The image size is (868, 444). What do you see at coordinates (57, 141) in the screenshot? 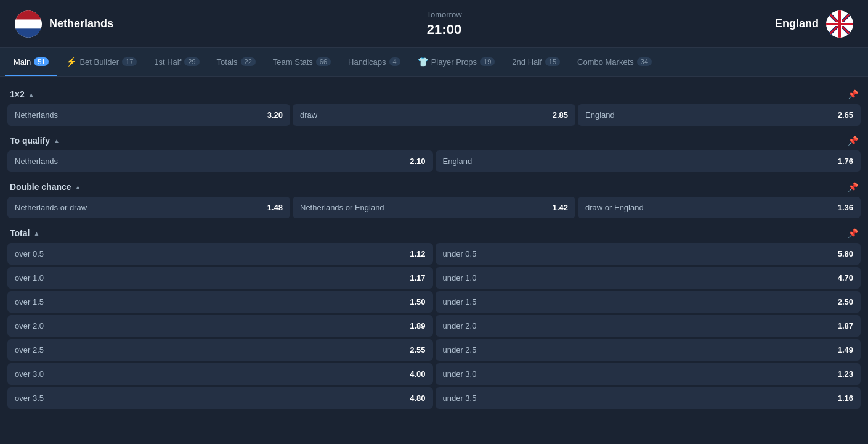
I see `section-qualify-arrow: ▲` at bounding box center [57, 141].